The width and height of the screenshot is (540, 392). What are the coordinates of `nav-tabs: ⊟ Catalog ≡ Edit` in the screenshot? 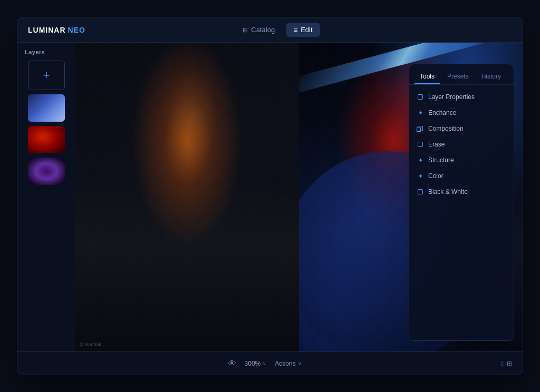 It's located at (277, 30).